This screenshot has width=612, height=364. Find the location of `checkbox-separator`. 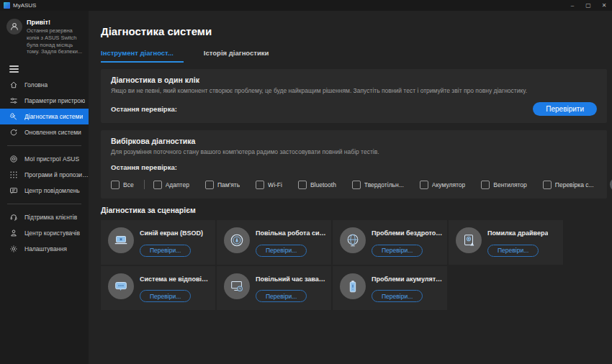

checkbox-separator is located at coordinates (144, 184).